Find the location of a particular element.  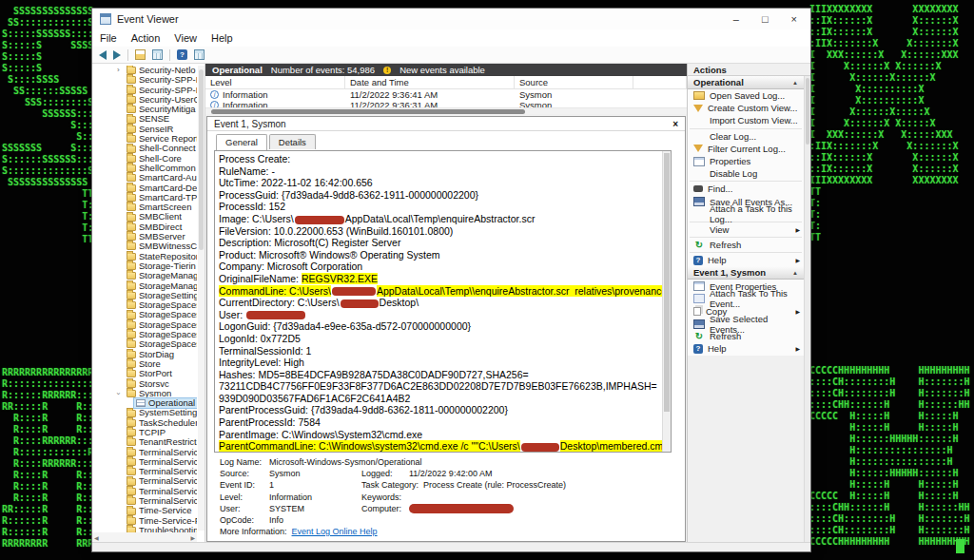

action-item-refresh: ↻Refresh is located at coordinates (746, 245).